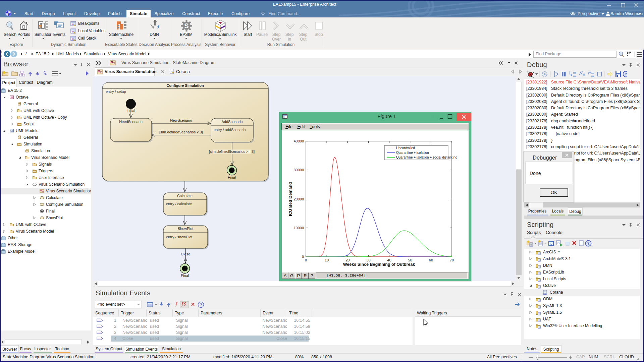 The image size is (644, 362). I want to click on svg-text: ShowPlot, so click(185, 229).